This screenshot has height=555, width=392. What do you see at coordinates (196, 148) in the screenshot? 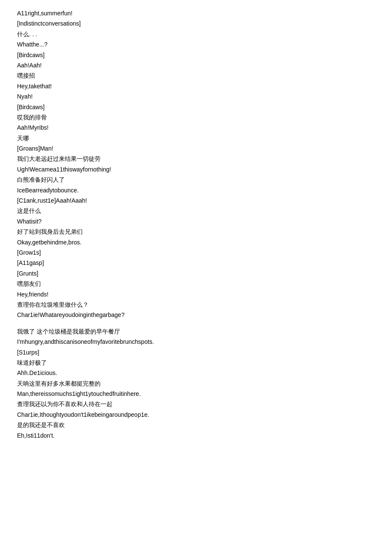
I see `subtitle-line: [Groans]Man!` at bounding box center [196, 148].